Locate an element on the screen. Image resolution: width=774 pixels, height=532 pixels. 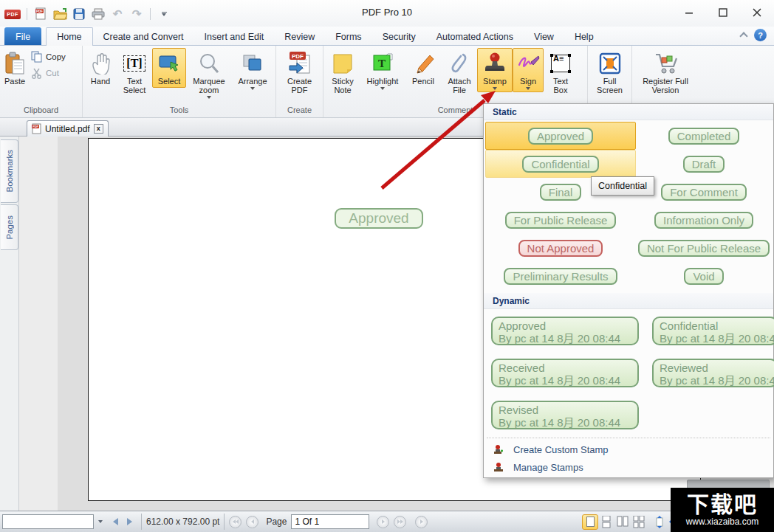
manage-stamps-menu-item: Manage Stamps is located at coordinates (629, 468).